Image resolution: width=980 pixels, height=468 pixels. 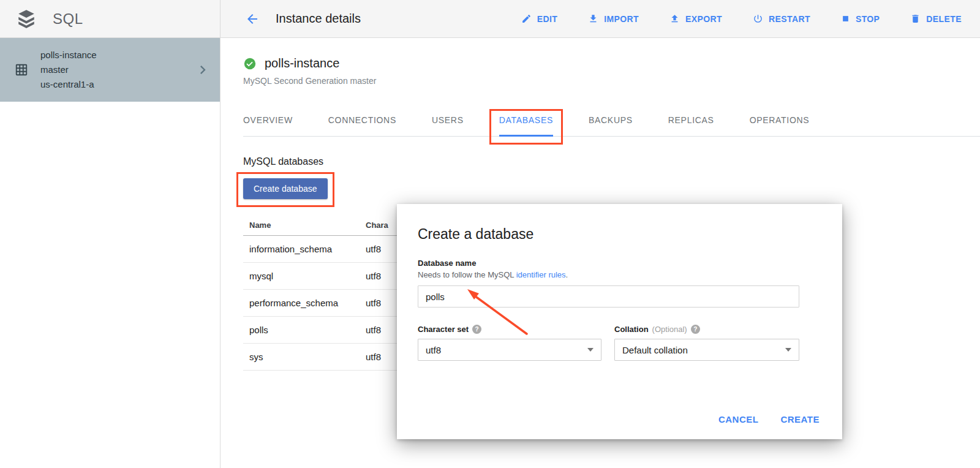 What do you see at coordinates (655, 350) in the screenshot?
I see `collation-selected-value: Default collation` at bounding box center [655, 350].